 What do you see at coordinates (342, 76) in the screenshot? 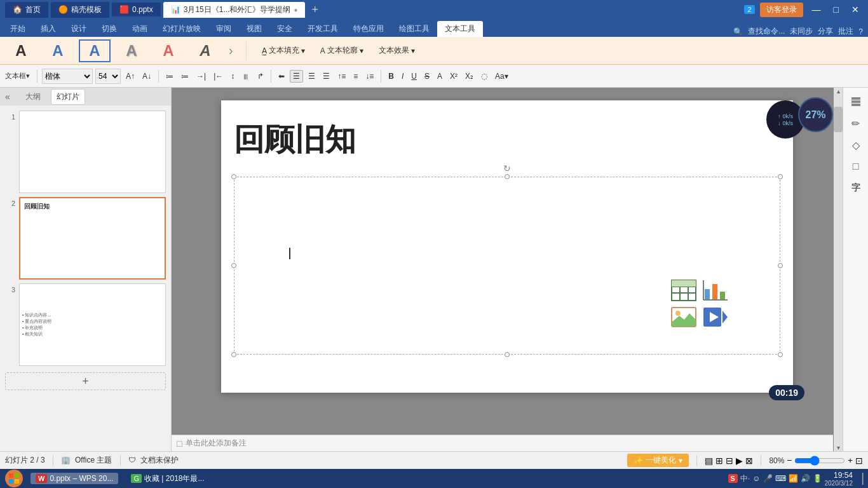
I see `align-top-button: ↑≡` at bounding box center [342, 76].